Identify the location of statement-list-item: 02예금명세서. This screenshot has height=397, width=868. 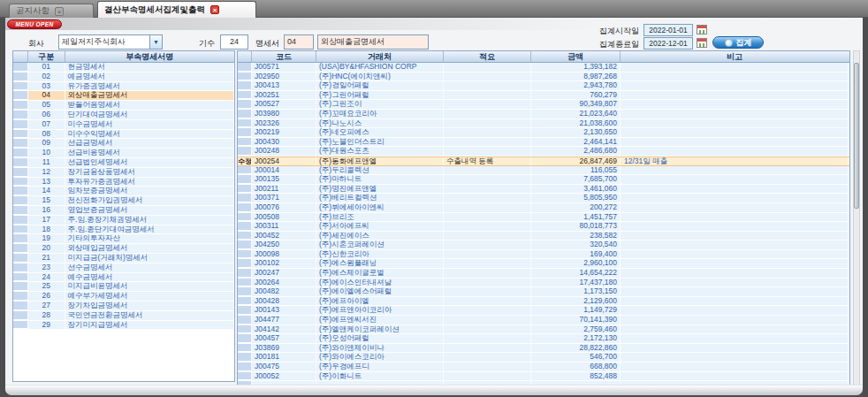
(124, 78).